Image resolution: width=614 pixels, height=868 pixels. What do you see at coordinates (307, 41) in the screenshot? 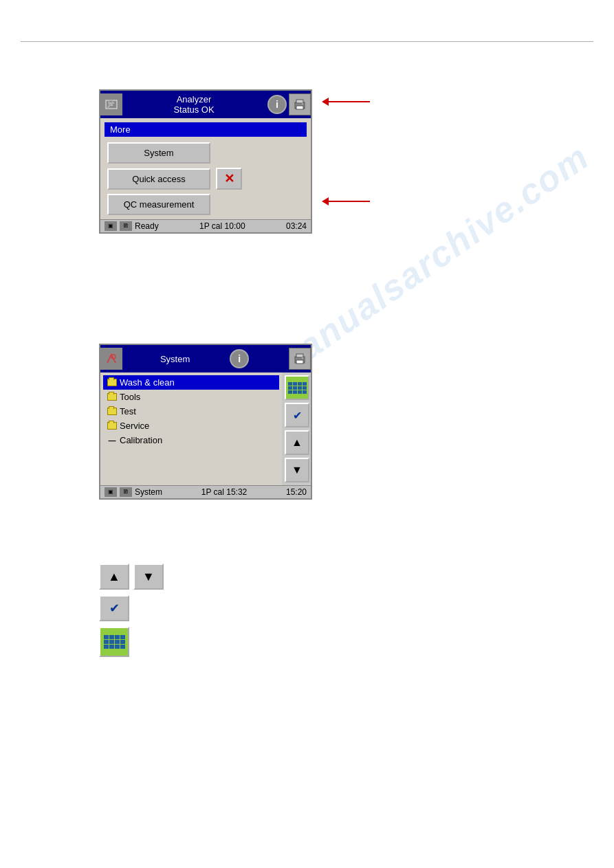
I see `top-divider` at bounding box center [307, 41].